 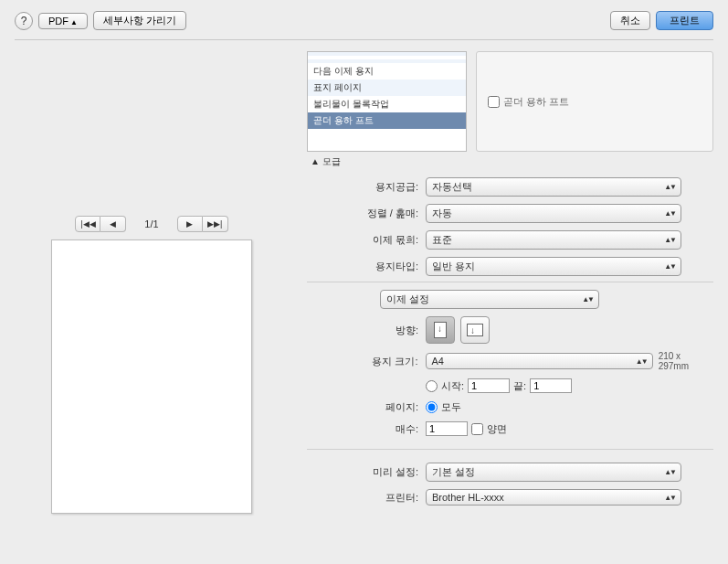 I want to click on page-indicator: 1/1, so click(x=152, y=224).